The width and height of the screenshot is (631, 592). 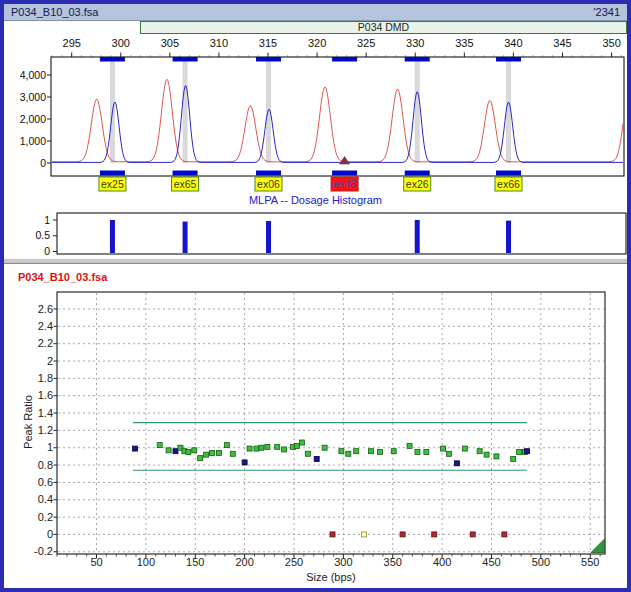 What do you see at coordinates (316, 12) in the screenshot?
I see `title-bar: P034_B10_03.fsa '2341` at bounding box center [316, 12].